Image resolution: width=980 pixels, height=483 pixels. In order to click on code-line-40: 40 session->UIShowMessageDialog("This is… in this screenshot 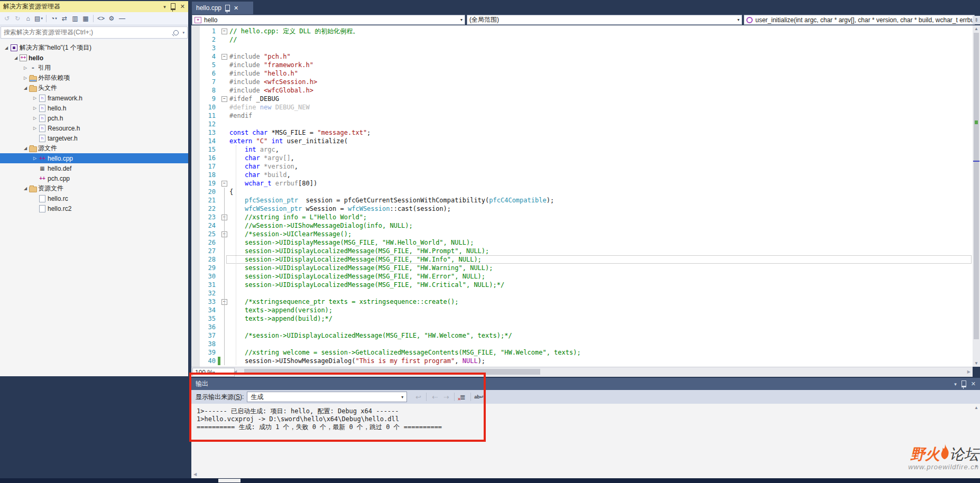, I will do `click(586, 361)`.